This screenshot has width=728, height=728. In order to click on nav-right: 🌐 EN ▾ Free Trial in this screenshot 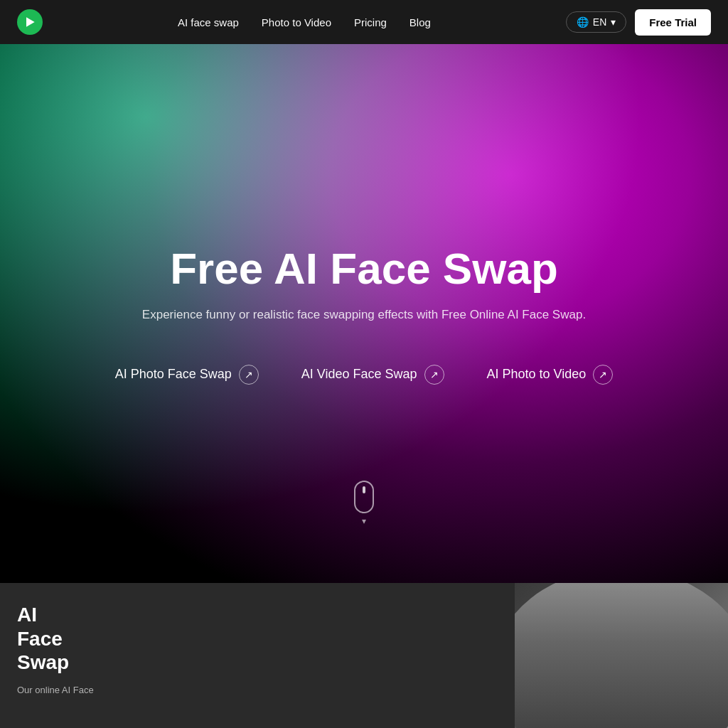, I will do `click(638, 23)`.